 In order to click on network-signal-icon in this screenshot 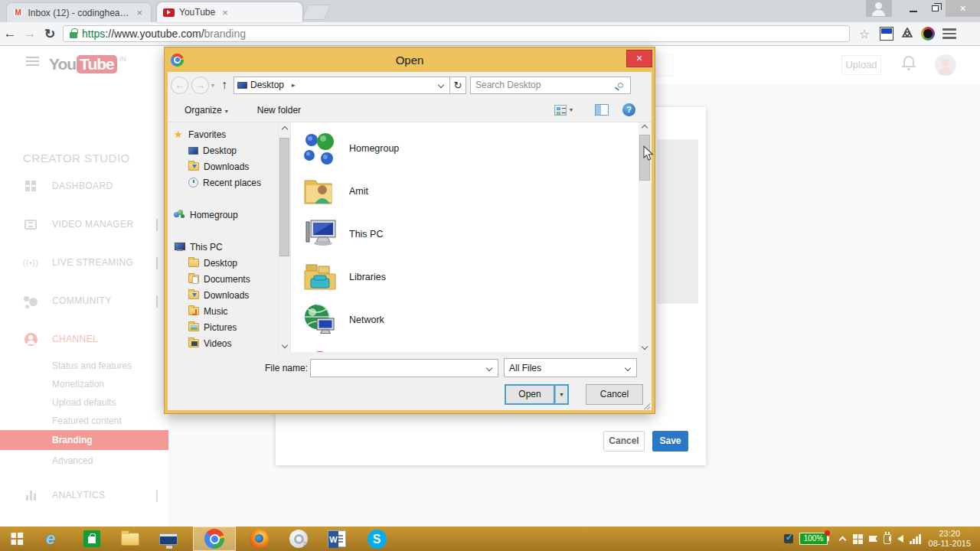, I will do `click(916, 539)`.